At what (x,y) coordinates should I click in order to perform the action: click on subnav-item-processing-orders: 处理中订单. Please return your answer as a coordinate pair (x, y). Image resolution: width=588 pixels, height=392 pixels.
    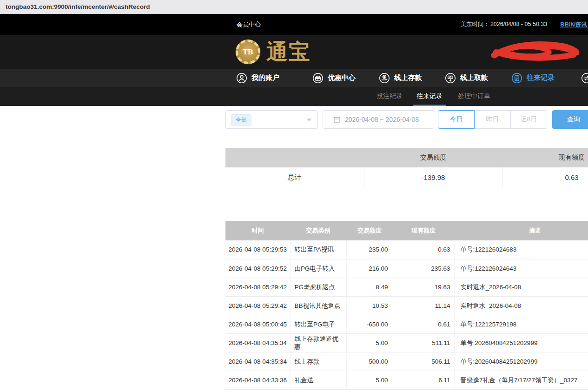
    Looking at the image, I should click on (474, 97).